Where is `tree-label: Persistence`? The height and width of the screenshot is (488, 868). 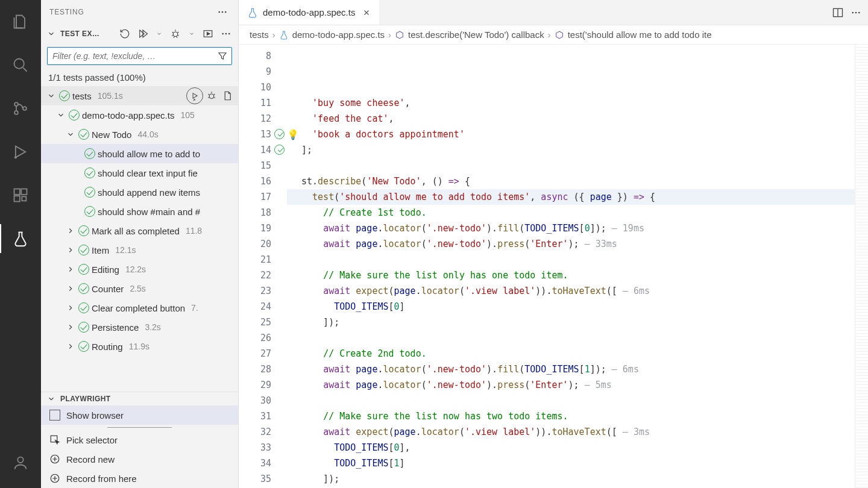
tree-label: Persistence is located at coordinates (115, 328).